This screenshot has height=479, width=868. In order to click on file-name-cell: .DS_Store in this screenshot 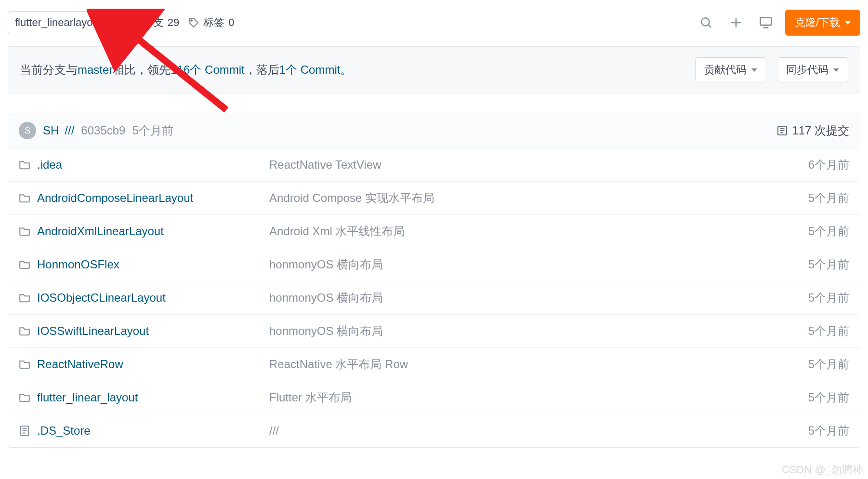, I will do `click(144, 431)`.